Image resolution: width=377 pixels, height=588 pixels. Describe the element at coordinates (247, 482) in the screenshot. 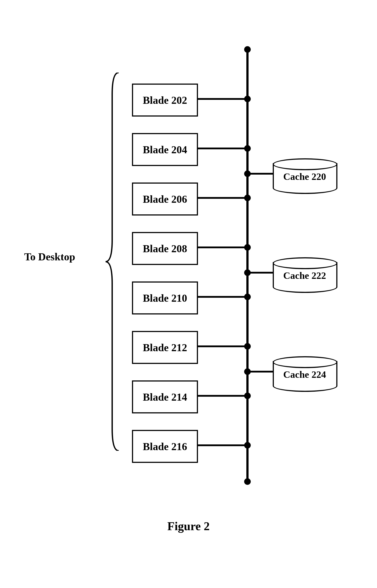

I see `bus-dot-bottom` at that location.